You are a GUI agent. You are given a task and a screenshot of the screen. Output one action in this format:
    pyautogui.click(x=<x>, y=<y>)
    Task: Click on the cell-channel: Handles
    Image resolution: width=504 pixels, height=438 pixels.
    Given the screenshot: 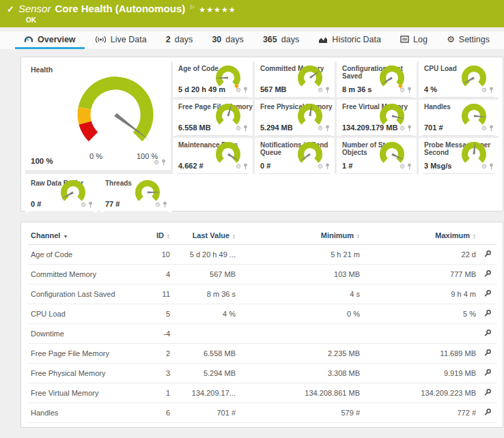 What is the action you would take?
    pyautogui.click(x=85, y=413)
    